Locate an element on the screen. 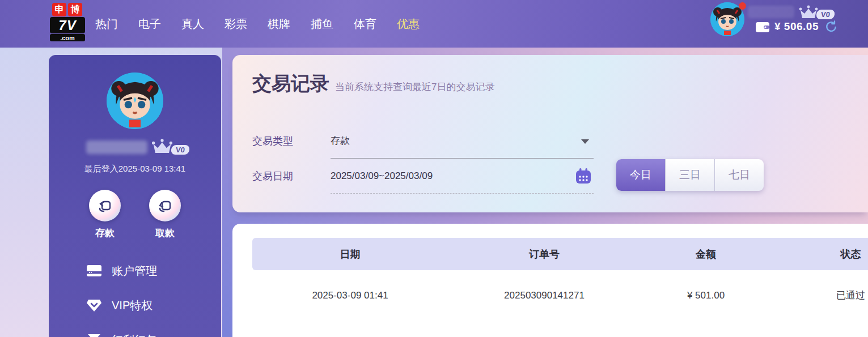  chevron-down-icon is located at coordinates (585, 142).